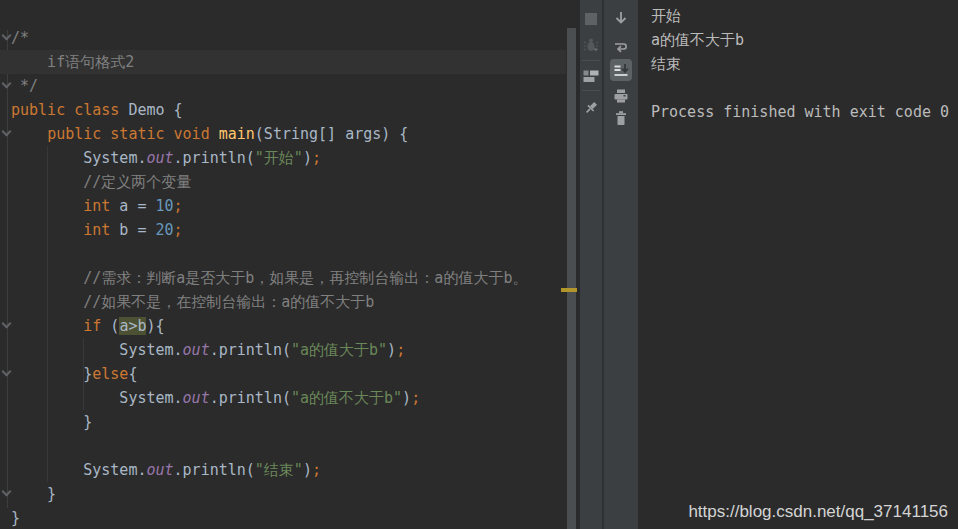  What do you see at coordinates (283, 230) in the screenshot?
I see `code-line: int b = 20;` at bounding box center [283, 230].